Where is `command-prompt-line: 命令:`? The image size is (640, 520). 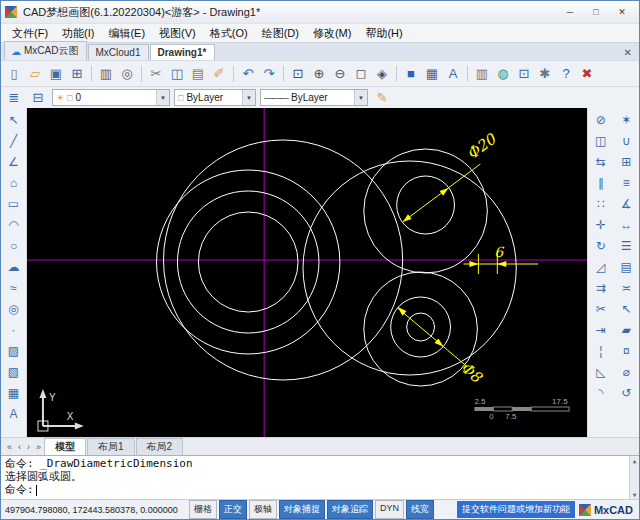 command-prompt-line: 命令: is located at coordinates (316, 490).